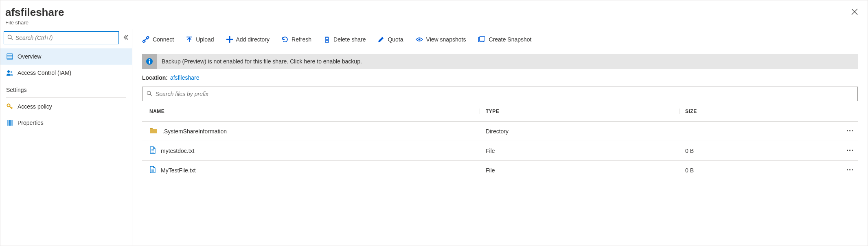 The height and width of the screenshot is (246, 868). Describe the element at coordinates (259, 61) in the screenshot. I see `info-bar-text: Backup (Preview) is not enabled for this…` at that location.